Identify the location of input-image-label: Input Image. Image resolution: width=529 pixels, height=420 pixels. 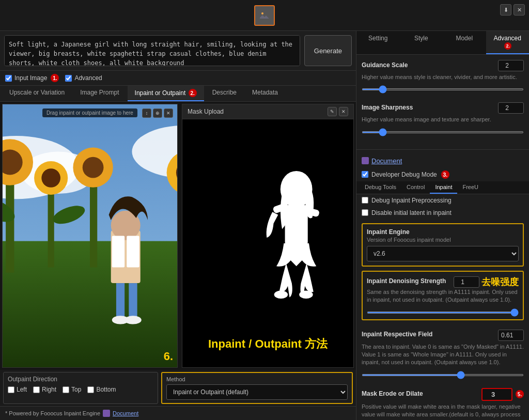
(31, 78).